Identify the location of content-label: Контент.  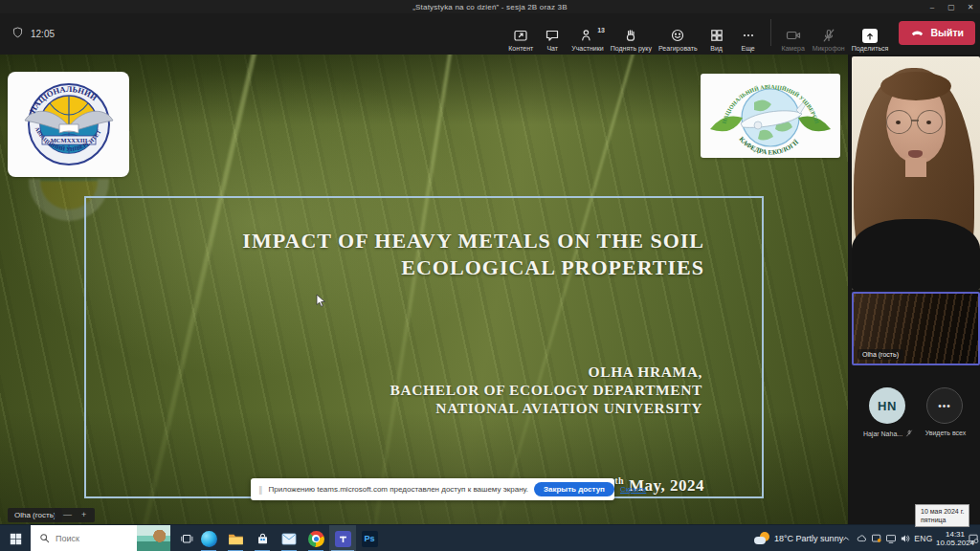
(521, 48).